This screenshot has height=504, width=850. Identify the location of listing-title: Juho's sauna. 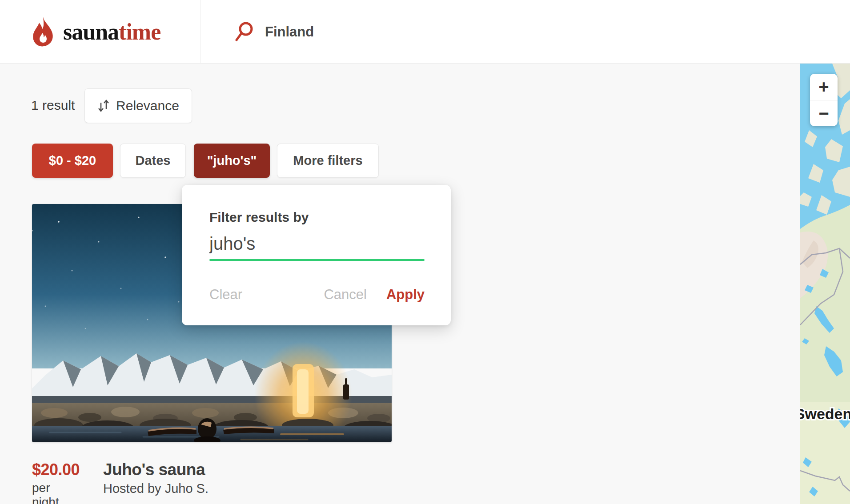
(156, 470).